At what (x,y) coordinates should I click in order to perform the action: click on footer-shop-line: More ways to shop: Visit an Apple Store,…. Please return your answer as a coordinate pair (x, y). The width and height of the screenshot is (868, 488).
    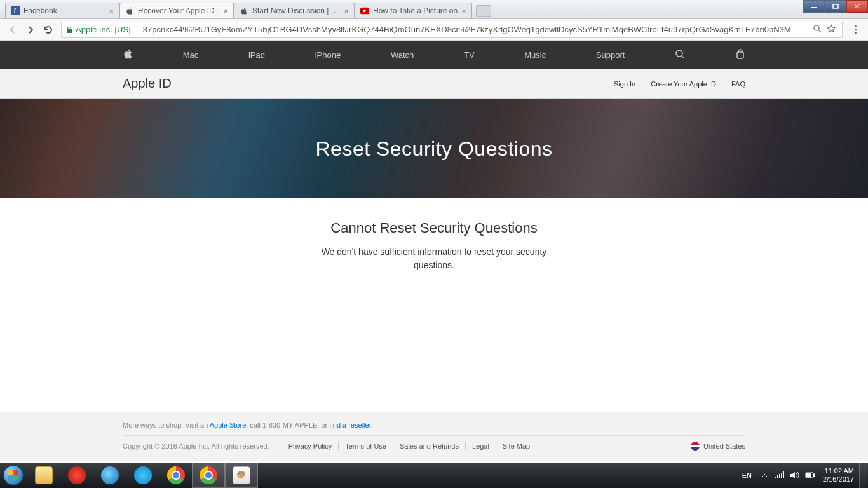
    Looking at the image, I should click on (434, 428).